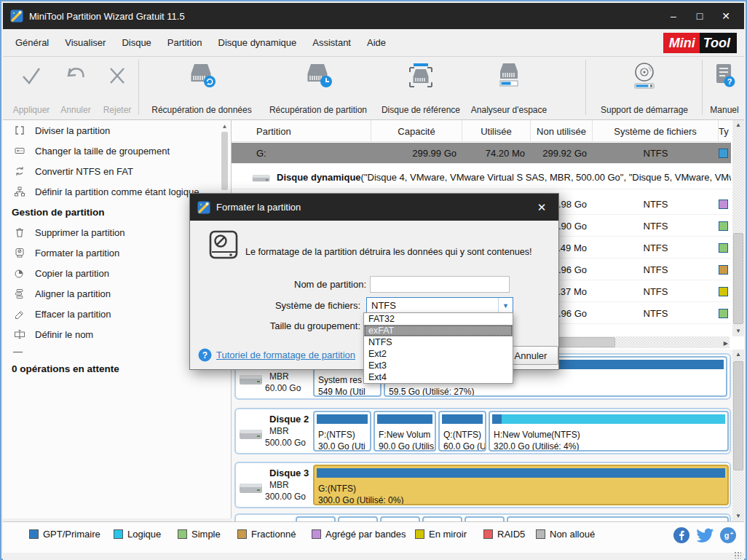 This screenshot has height=560, width=747. What do you see at coordinates (565, 535) in the screenshot?
I see `legend-unallocated: Non alloué` at bounding box center [565, 535].